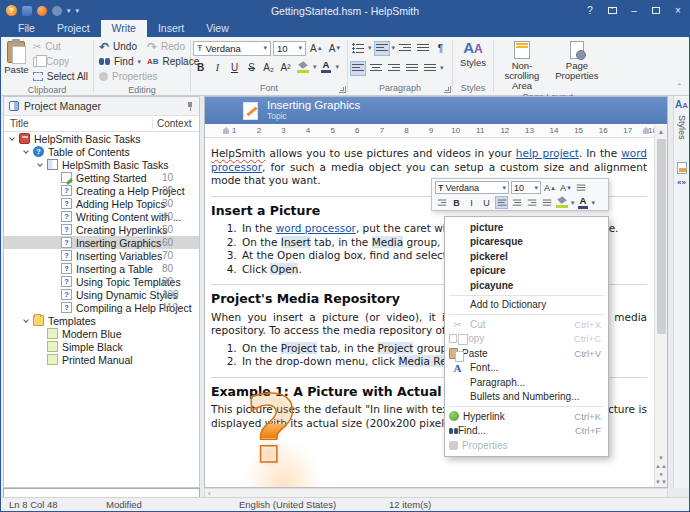  Describe the element at coordinates (60, 76) in the screenshot. I see `select-all-button: Select All` at that location.